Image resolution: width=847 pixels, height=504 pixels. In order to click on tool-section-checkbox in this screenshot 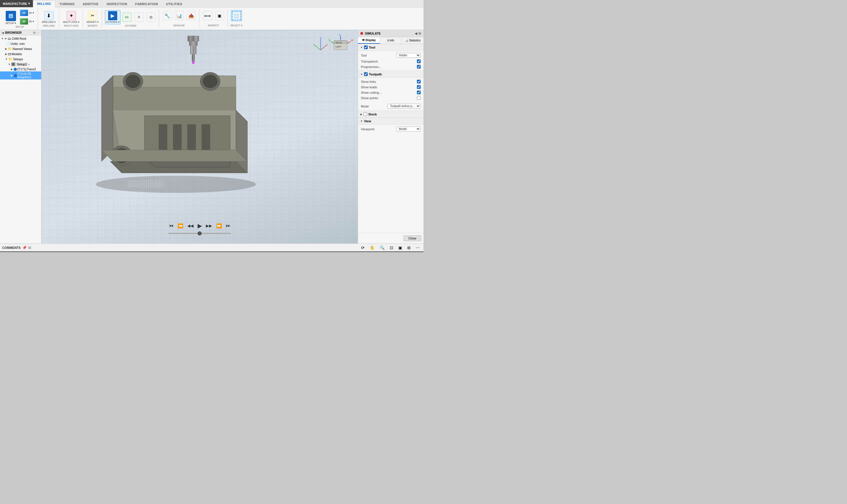, I will do `click(366, 48)`.